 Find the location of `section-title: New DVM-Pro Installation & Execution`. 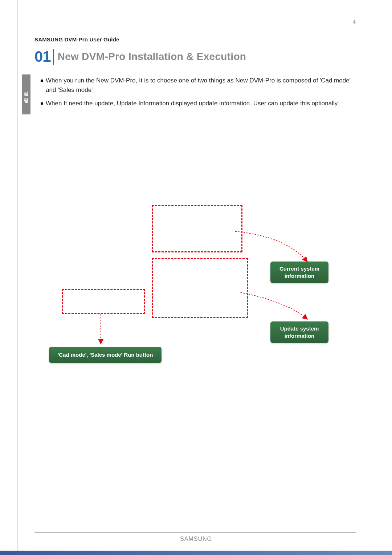

section-title: New DVM-Pro Installation & Execution is located at coordinates (152, 57).